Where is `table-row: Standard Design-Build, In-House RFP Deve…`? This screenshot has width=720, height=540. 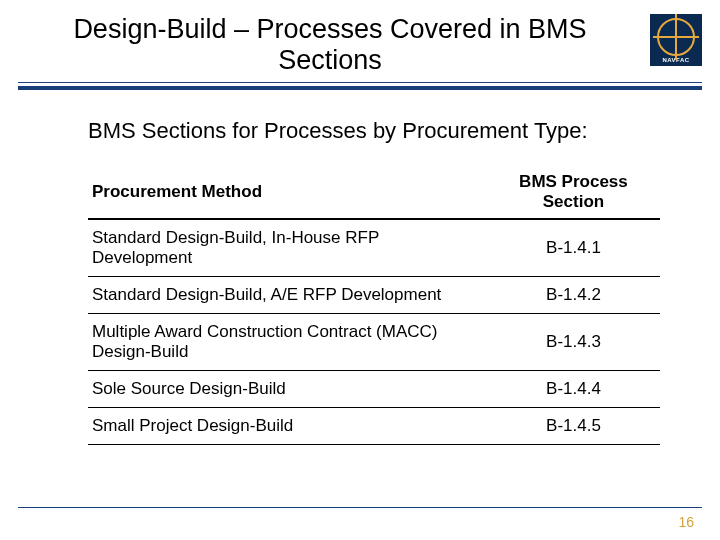 table-row: Standard Design-Build, In-House RFP Deve… is located at coordinates (374, 248).